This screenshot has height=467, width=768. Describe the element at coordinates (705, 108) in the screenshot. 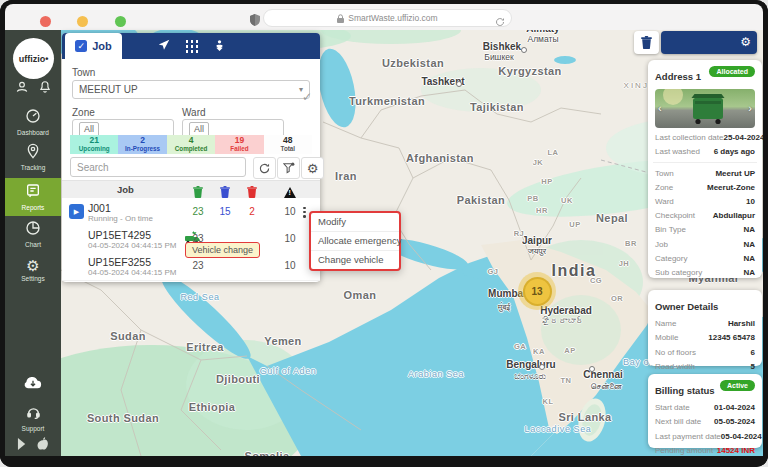

I see `bin-photo: ‹ ›` at that location.